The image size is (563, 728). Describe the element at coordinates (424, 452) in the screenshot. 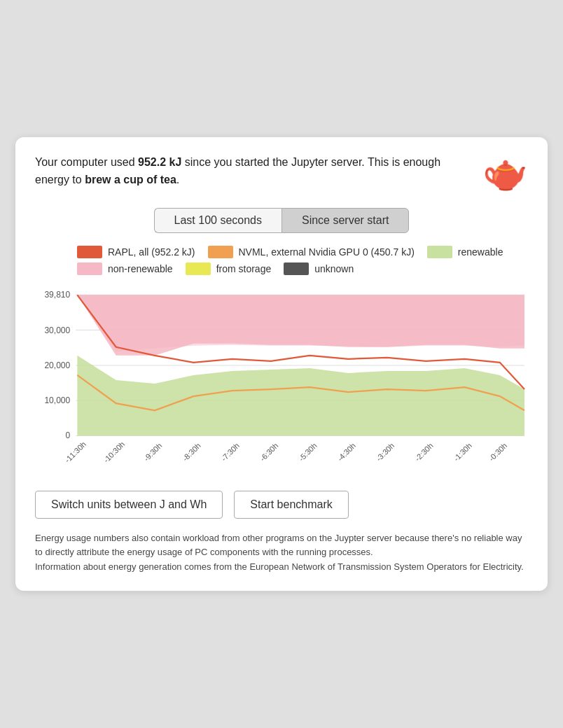

I see `svg-text: -2:30h` at that location.